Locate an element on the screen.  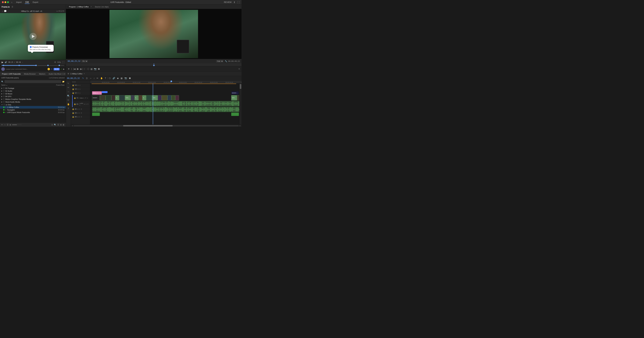
timeline-tab: 1 Hilltop Coffee is located at coordinates (76, 74).